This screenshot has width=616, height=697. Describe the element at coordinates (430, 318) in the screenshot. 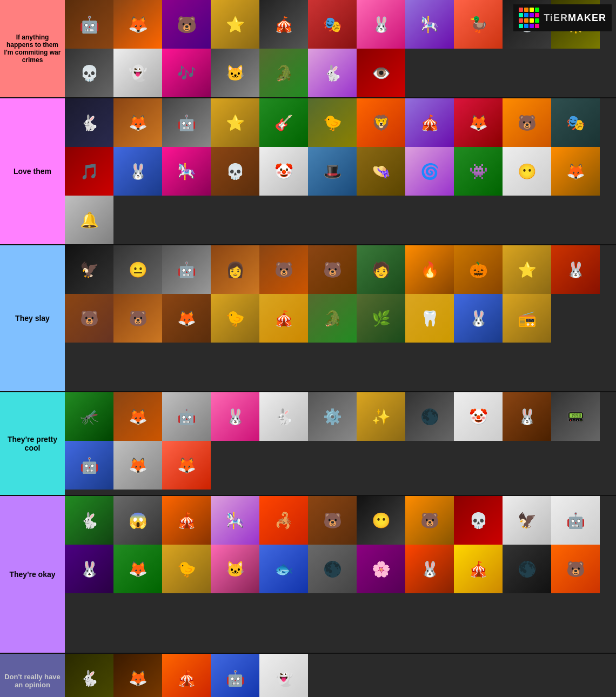

I see `character-cell: 🦷` at that location.